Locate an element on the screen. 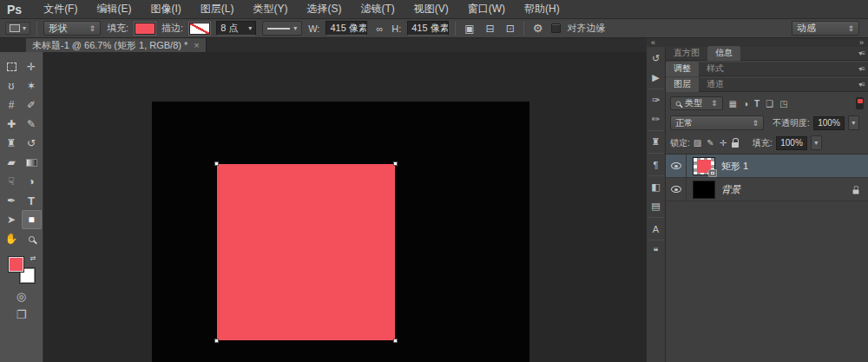 Image resolution: width=868 pixels, height=362 pixels. opacity-input: 100% is located at coordinates (829, 123).